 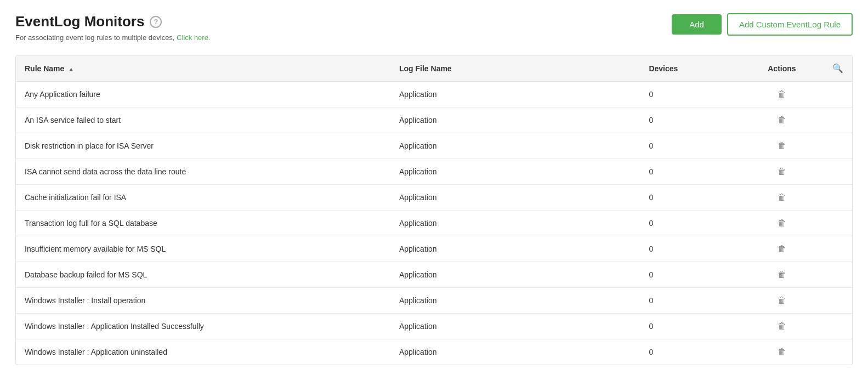 What do you see at coordinates (762, 24) in the screenshot?
I see `button-group: Add Add Custom EventLog Rule` at bounding box center [762, 24].